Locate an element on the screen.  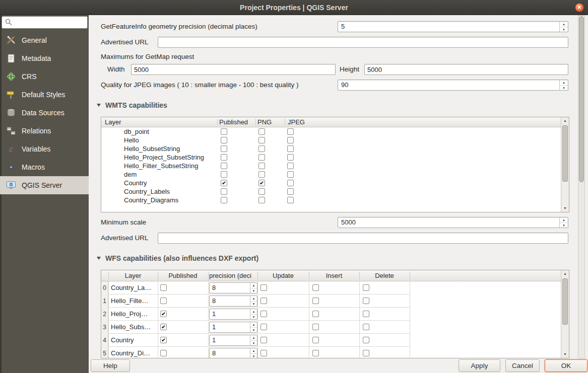
wmts-row-Hello_Filter_SubsetString: Hello_Filter_SubsetString is located at coordinates (331, 166).